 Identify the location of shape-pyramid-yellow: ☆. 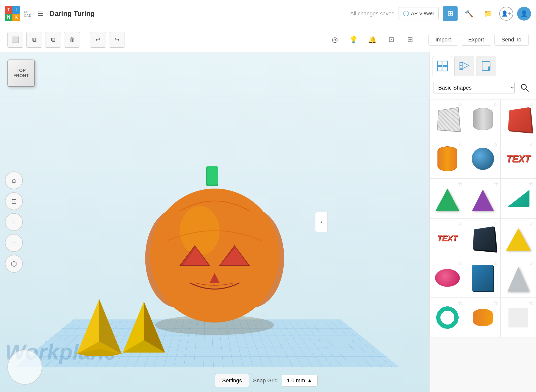
(518, 238).